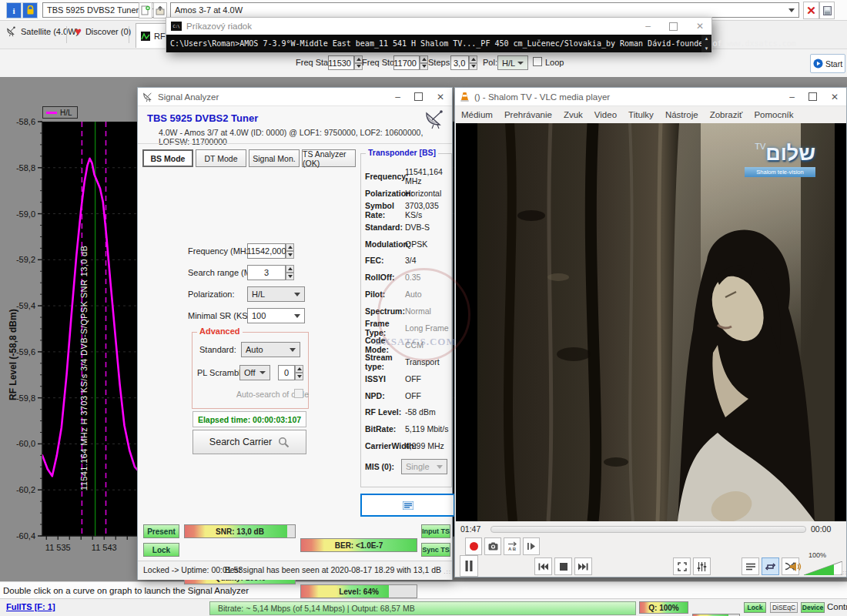 The height and width of the screenshot is (616, 847). I want to click on freq-stop-stepper, so click(424, 63).